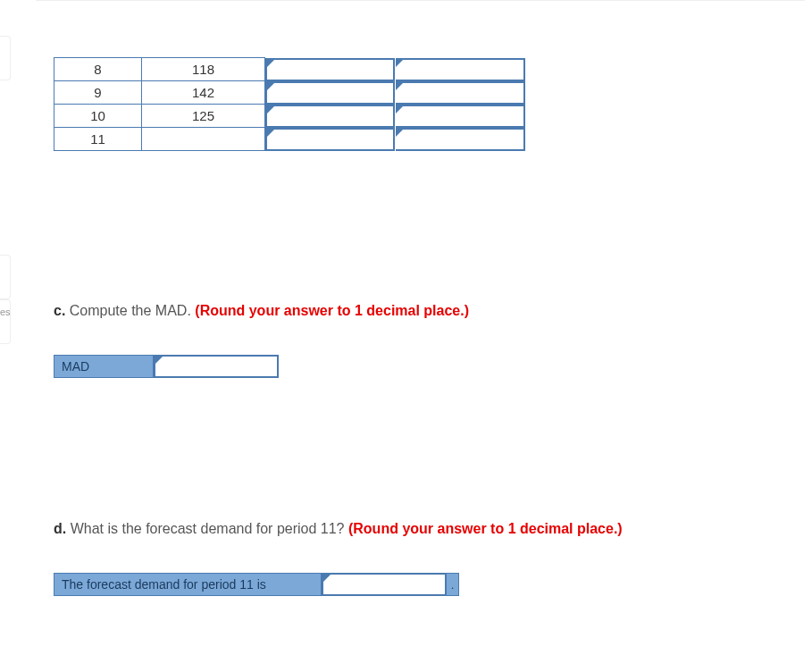  Describe the element at coordinates (289, 93) in the screenshot. I see `table-row: 9 142` at that location.